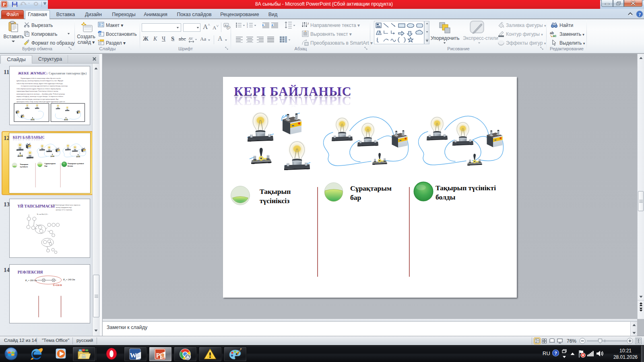 This screenshot has height=362, width=644. What do you see at coordinates (40, 97) in the screenshot?
I see `svg-text:жарық ал білдіреді, жалғанда т: жарық ал білдіреді, жалғанда тең қуат бо…` at bounding box center [40, 97].